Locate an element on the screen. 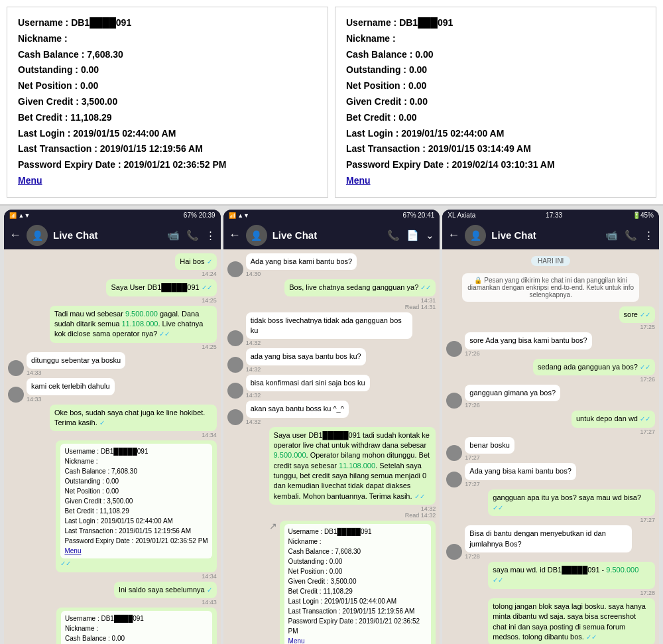 This screenshot has height=644, width=663. msg-p2-1-bubble: Ada yang bisa kami bantu bos? is located at coordinates (302, 261).